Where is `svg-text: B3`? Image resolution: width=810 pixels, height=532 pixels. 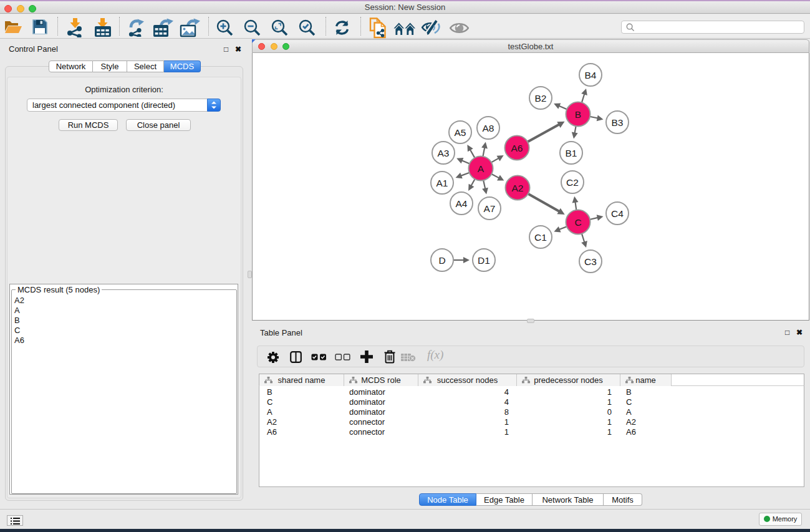
svg-text: B3 is located at coordinates (617, 122).